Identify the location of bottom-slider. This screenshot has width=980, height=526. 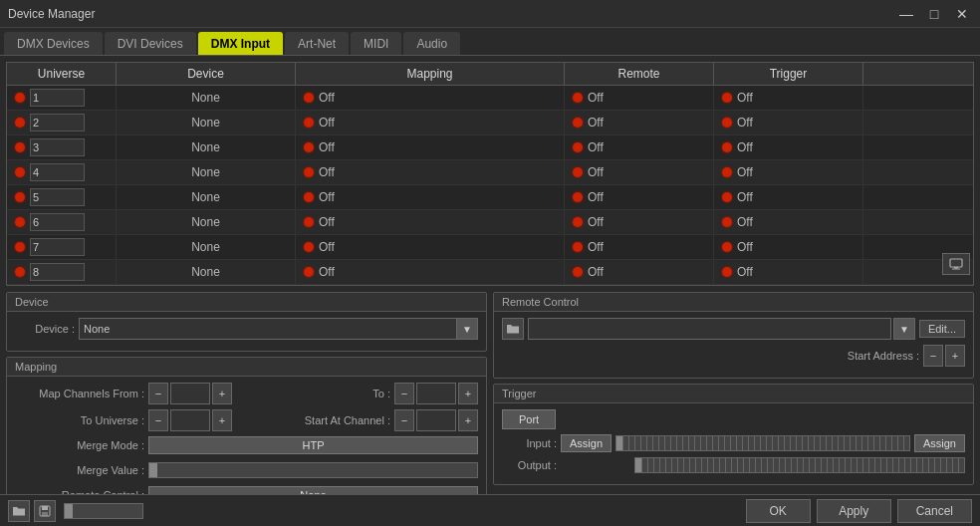
(104, 511).